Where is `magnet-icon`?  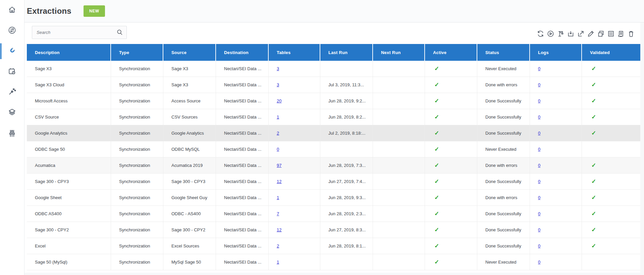
magnet-icon is located at coordinates (12, 51).